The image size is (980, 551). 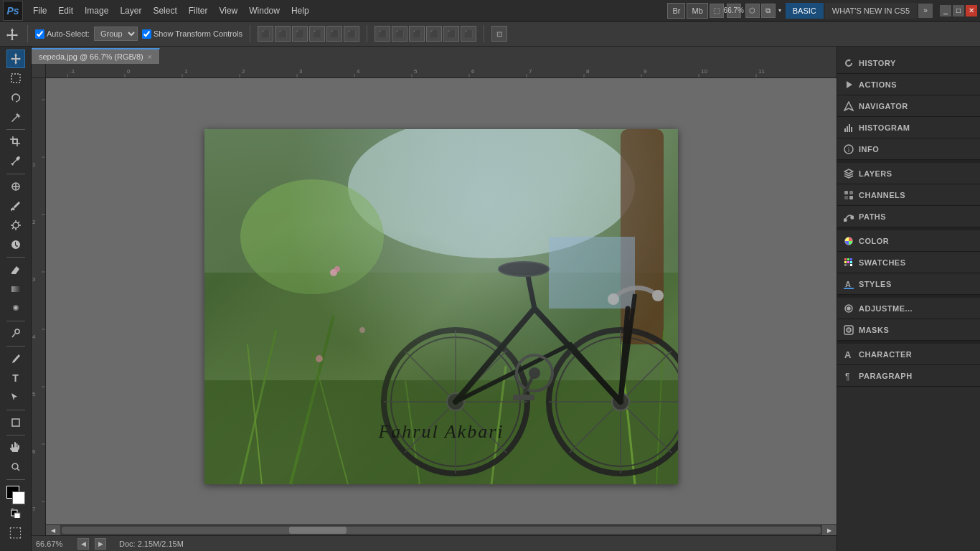 What do you see at coordinates (16, 532) in the screenshot?
I see `quick-mask-button: ⬚` at bounding box center [16, 532].